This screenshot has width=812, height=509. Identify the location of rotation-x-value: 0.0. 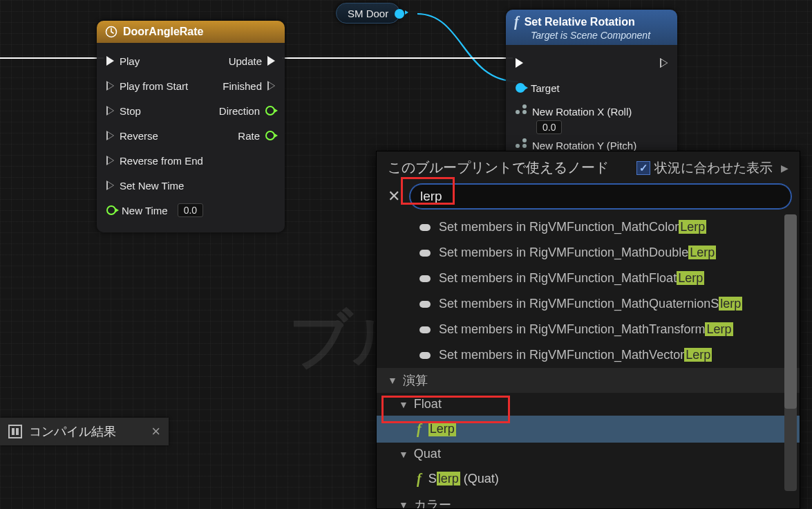
(549, 127).